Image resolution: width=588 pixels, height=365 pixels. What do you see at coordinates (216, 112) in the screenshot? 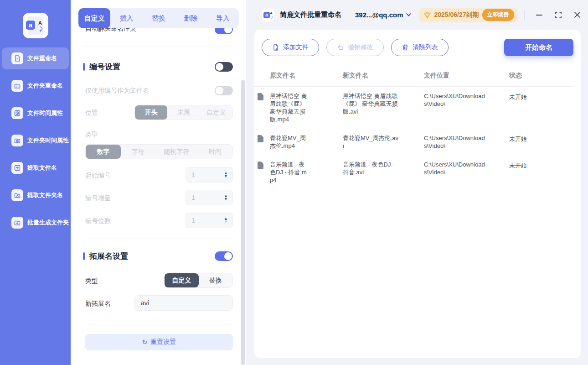
I see `position-option-custom: 自定义` at bounding box center [216, 112].